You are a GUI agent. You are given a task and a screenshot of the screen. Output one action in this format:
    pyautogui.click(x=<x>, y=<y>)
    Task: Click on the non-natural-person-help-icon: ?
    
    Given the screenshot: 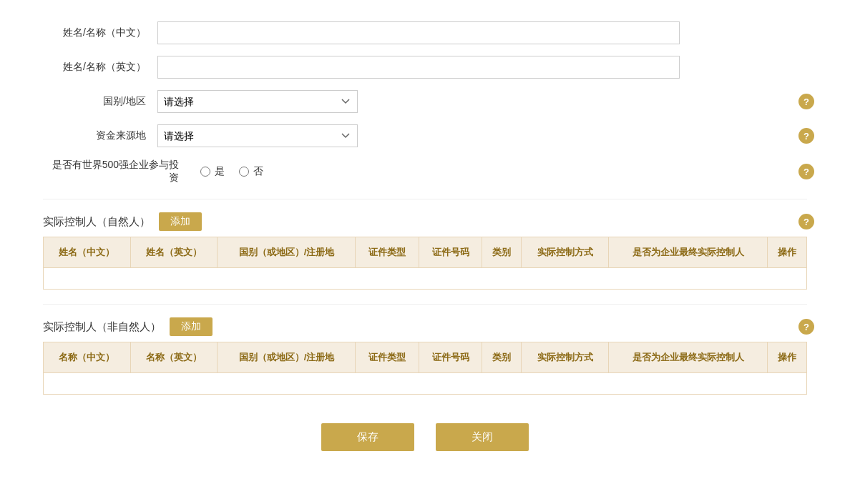 What is the action you would take?
    pyautogui.click(x=806, y=327)
    